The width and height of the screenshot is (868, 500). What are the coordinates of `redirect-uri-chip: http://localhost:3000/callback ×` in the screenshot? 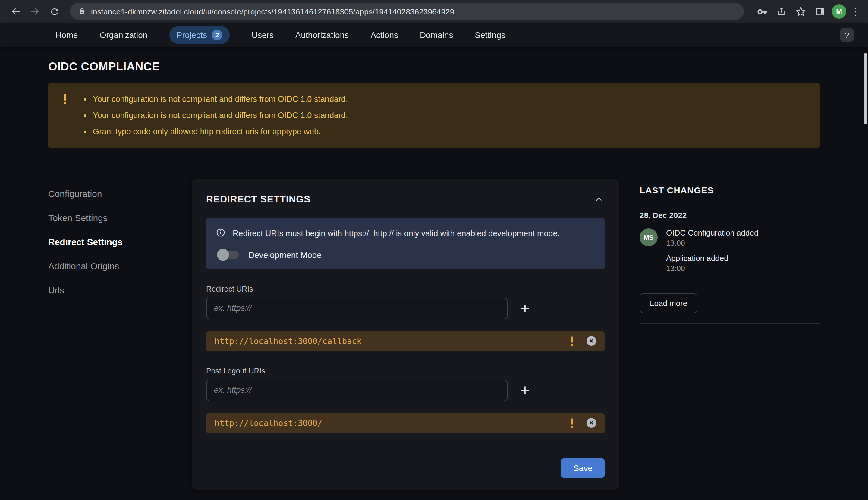 It's located at (405, 341).